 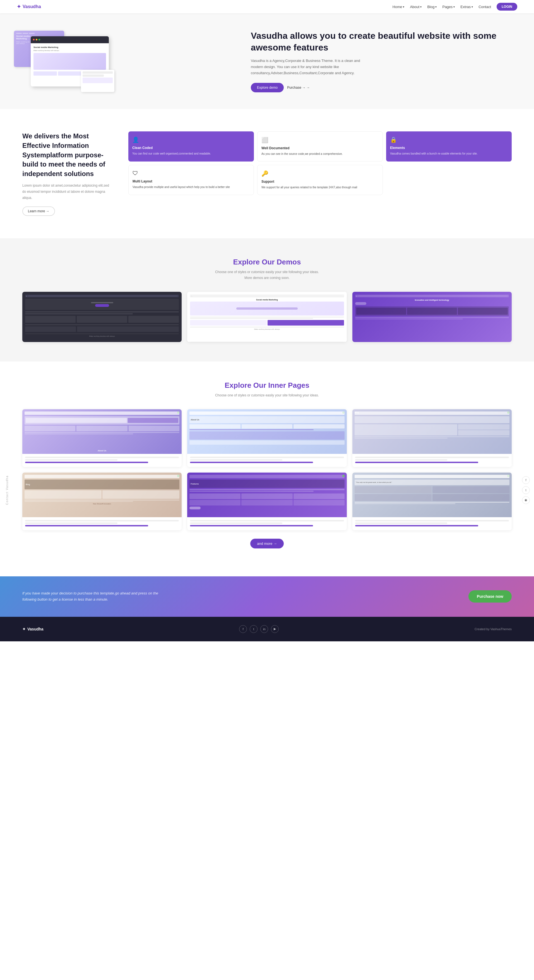 What do you see at coordinates (191, 173) in the screenshot?
I see `shield-icon: 🛡` at bounding box center [191, 173].